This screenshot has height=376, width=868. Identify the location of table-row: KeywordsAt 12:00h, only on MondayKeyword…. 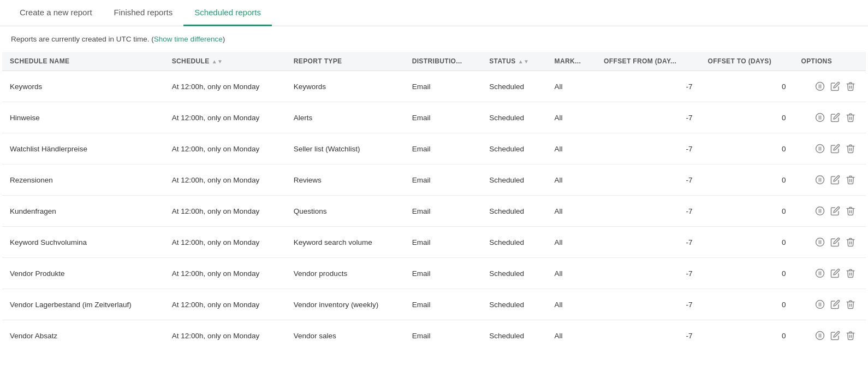
(434, 86).